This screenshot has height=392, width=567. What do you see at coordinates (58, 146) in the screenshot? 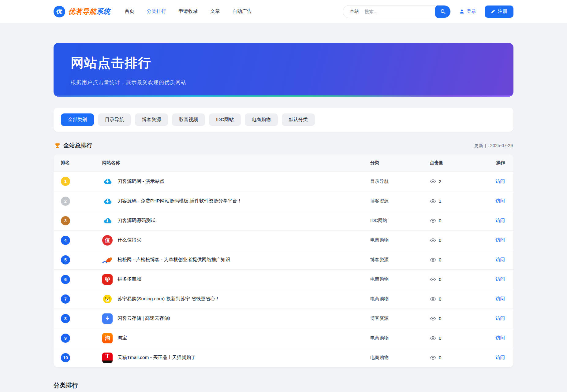
I see `trophy-icon` at bounding box center [58, 146].